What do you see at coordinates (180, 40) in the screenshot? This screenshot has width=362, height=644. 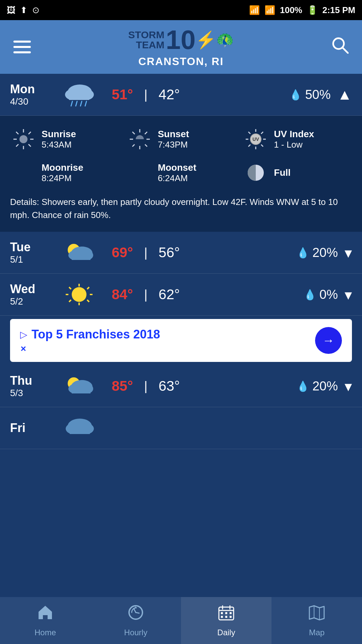 I see `logo-number: 10` at bounding box center [180, 40].